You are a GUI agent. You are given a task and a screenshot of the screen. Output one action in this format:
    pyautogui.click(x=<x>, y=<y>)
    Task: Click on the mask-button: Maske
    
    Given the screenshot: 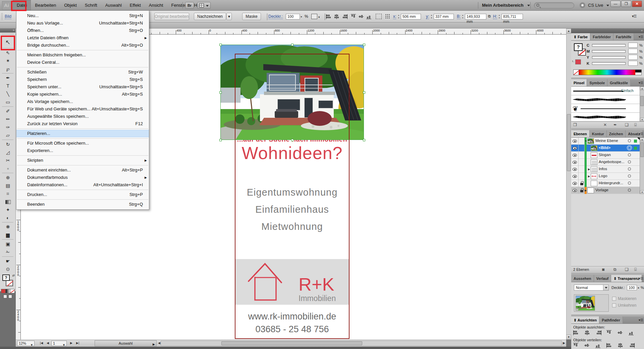 What is the action you would take?
    pyautogui.click(x=252, y=16)
    